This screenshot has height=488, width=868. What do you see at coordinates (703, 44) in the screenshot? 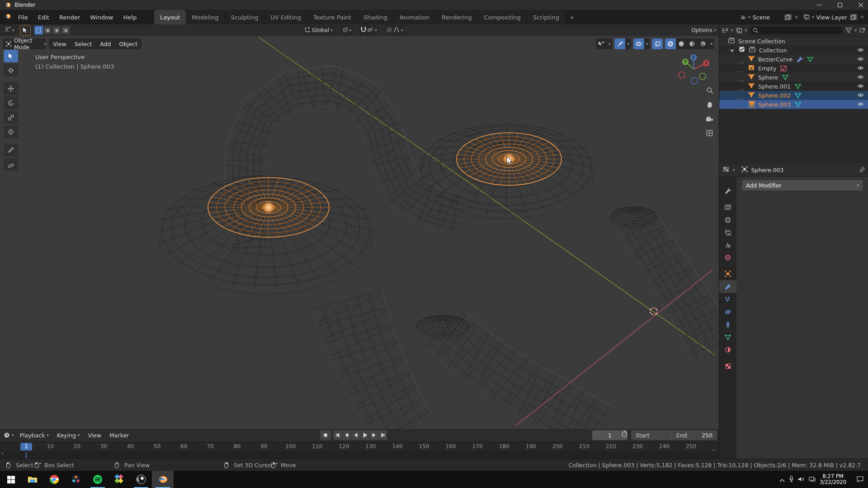
I see `shading-rendered-icon` at bounding box center [703, 44].